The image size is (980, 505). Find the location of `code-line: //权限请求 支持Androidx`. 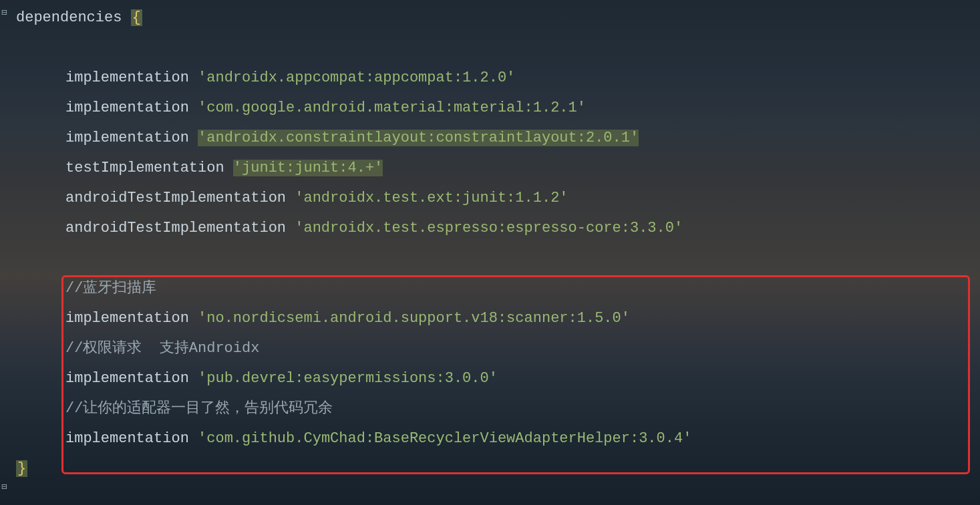

code-line: //权限请求 支持Androidx is located at coordinates (498, 349).